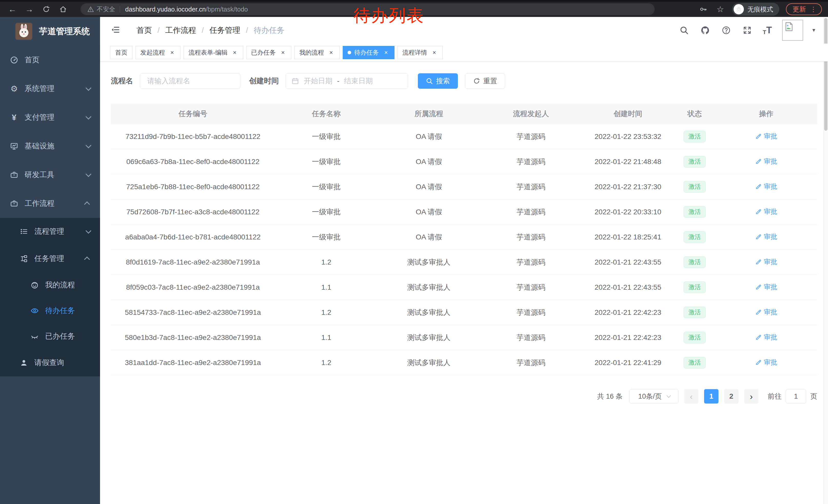 The height and width of the screenshot is (504, 828). What do you see at coordinates (628, 312) in the screenshot?
I see `cell-create-time: 2022-01-21 22:42:23` at bounding box center [628, 312].